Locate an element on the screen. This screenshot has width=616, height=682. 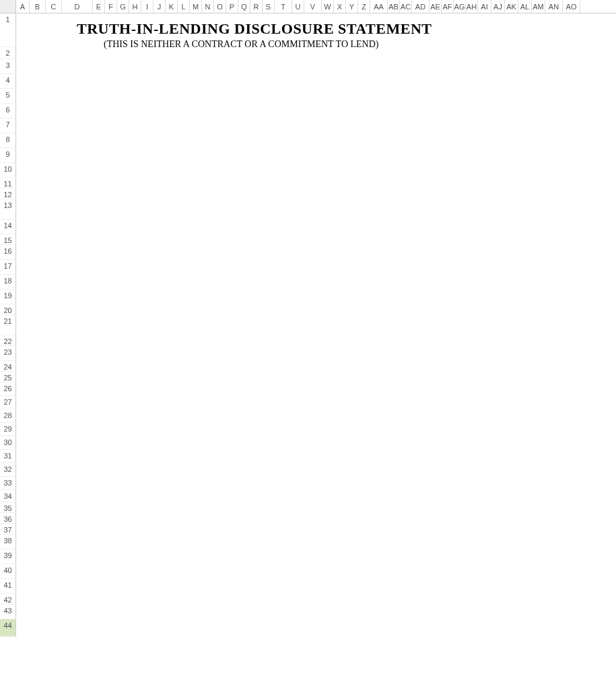
col-header-AJ: AJ is located at coordinates (498, 7).